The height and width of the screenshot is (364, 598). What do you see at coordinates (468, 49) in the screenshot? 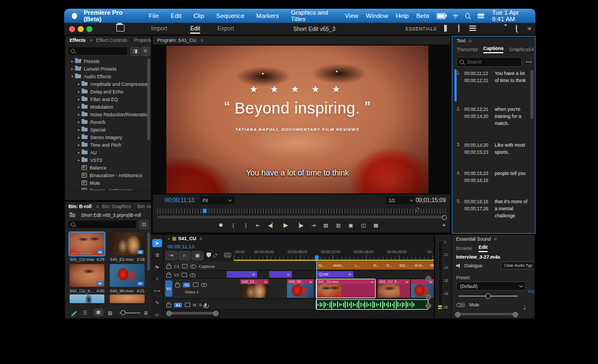
I see `tab-transcript: Transcript` at bounding box center [468, 49].